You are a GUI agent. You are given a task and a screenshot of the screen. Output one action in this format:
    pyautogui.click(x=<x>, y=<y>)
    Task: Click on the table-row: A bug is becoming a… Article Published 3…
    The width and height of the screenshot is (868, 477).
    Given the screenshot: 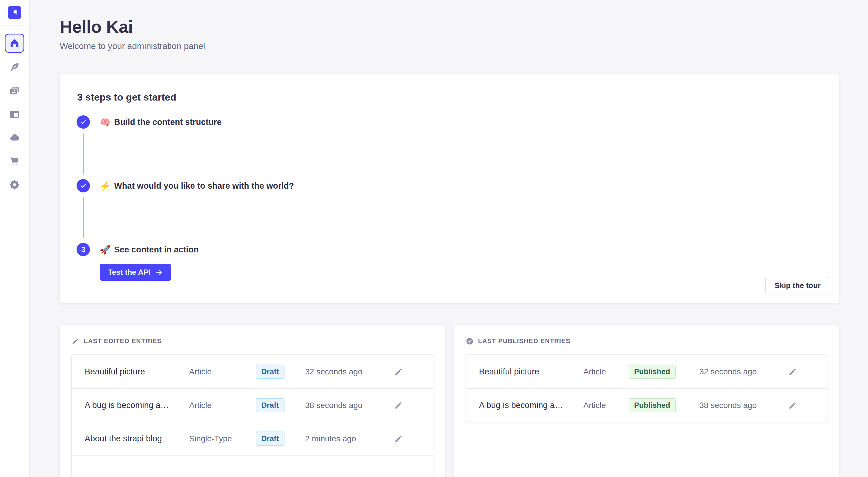 What is the action you would take?
    pyautogui.click(x=647, y=405)
    